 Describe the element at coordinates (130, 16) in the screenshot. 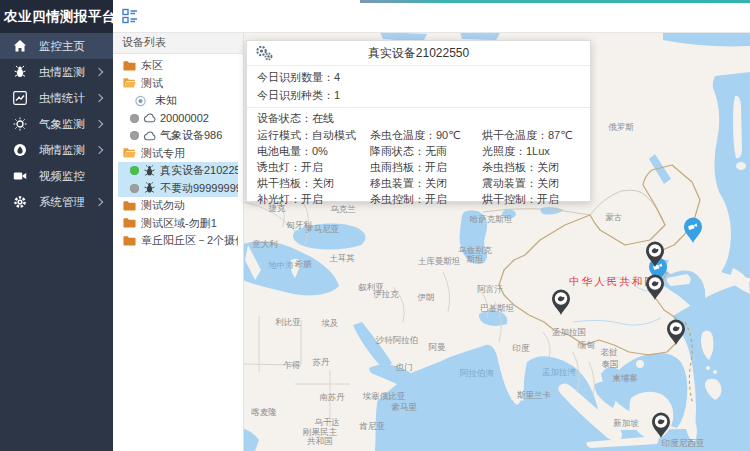

I see `tree-toggle-icon` at that location.